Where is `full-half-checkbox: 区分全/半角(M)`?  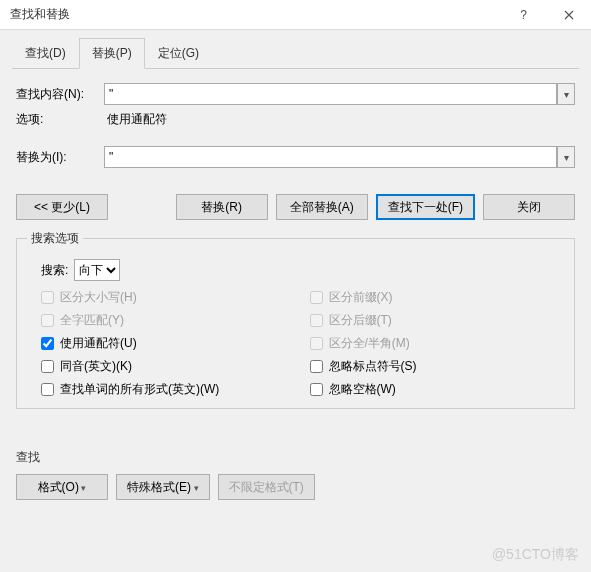
full-half-checkbox: 区分全/半角(M) is located at coordinates (430, 344).